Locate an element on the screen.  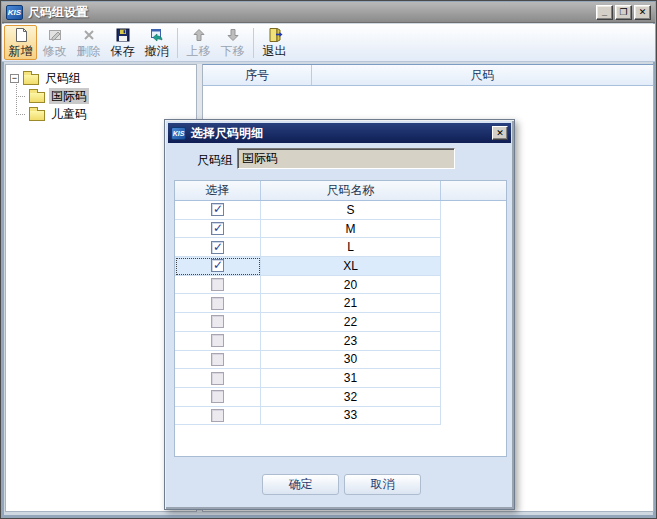
column-header-select: 选择 is located at coordinates (218, 190).